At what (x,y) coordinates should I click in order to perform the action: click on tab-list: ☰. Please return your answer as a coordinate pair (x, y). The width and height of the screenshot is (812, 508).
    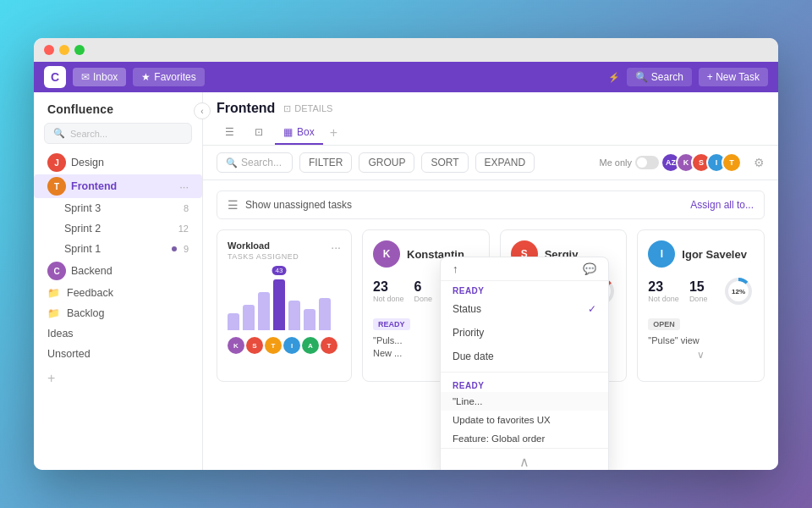
    Looking at the image, I should click on (230, 133).